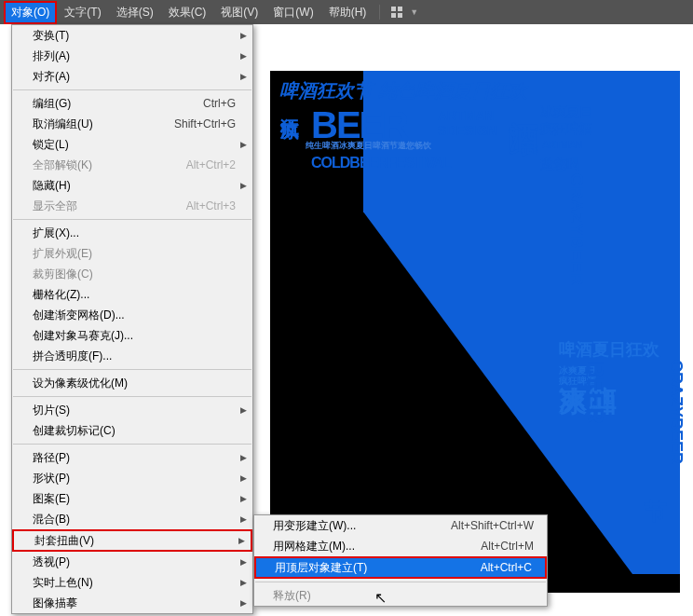 This screenshot has width=693, height=616. Describe the element at coordinates (220, 103) in the screenshot. I see `menu-shortcut: Ctrl+G` at that location.